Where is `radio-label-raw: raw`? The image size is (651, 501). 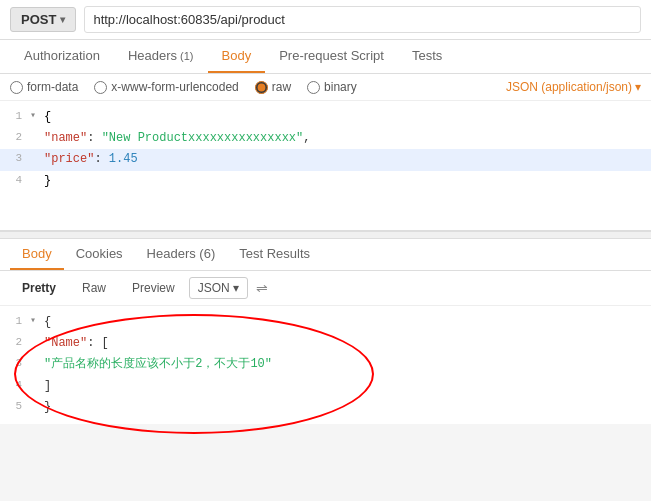
radio-label-raw: raw is located at coordinates (282, 87).